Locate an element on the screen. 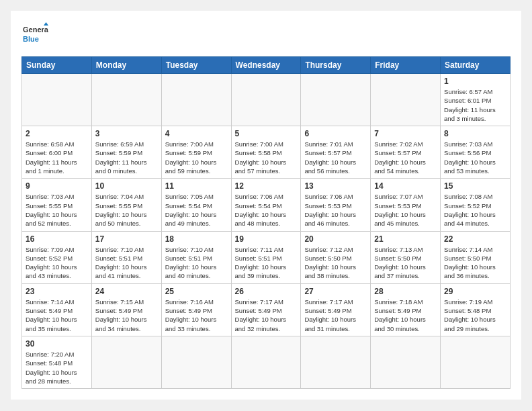 This screenshot has height=411, width=532. day-number: 24 is located at coordinates (126, 291).